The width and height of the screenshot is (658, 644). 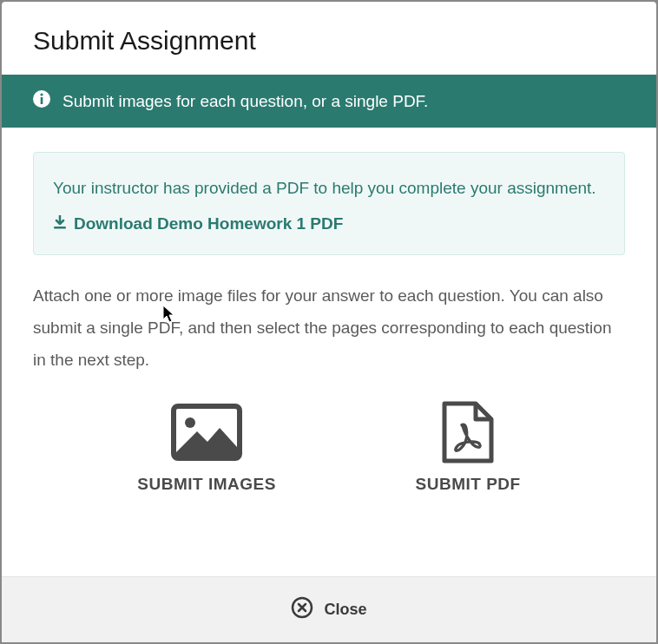 I want to click on download-pdf-link: Download Demo Homework 1 PDF, so click(x=198, y=224).